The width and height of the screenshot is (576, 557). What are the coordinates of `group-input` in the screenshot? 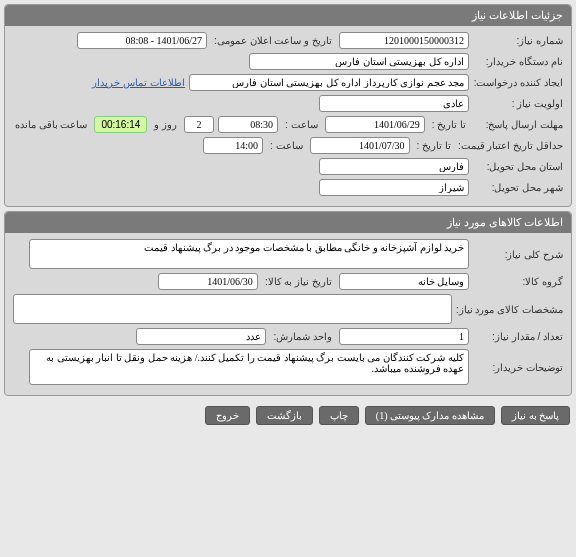 It's located at (404, 282).